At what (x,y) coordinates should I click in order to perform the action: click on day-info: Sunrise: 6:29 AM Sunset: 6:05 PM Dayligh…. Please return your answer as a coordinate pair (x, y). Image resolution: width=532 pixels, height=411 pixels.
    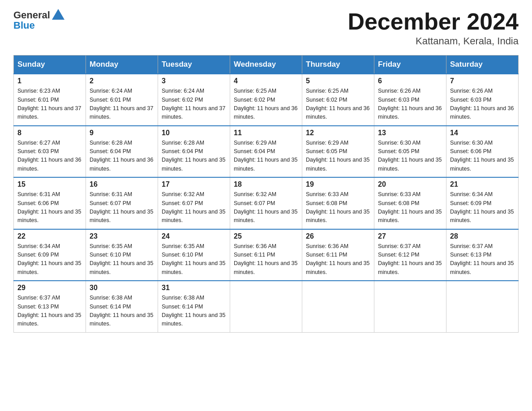
    Looking at the image, I should click on (338, 156).